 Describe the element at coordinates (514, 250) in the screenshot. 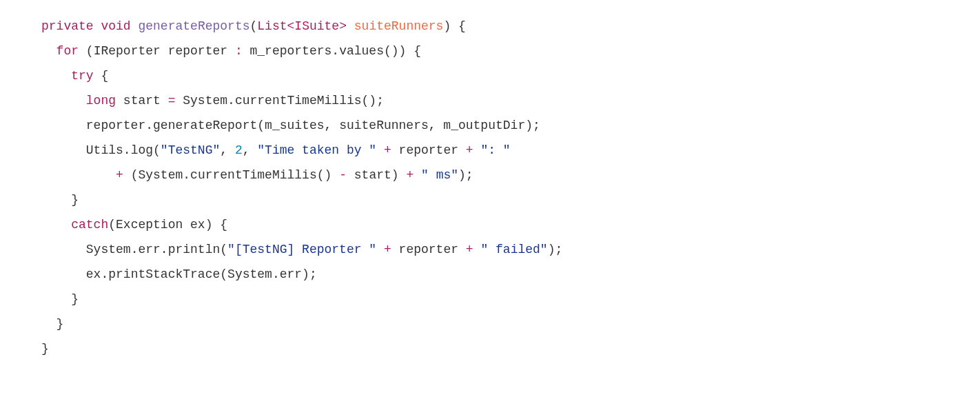

I see `string-literal: " failed"` at that location.